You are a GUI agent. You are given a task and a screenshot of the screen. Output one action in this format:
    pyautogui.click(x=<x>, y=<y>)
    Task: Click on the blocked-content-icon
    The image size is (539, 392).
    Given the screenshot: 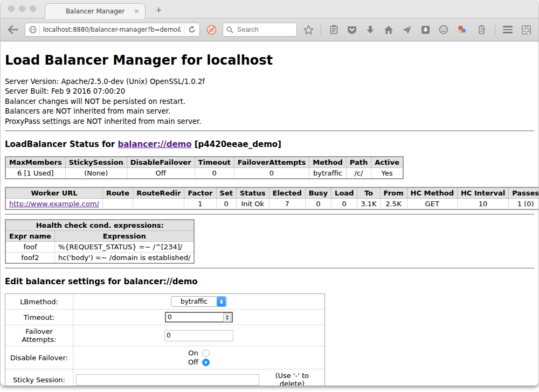 What is the action you would take?
    pyautogui.click(x=211, y=30)
    